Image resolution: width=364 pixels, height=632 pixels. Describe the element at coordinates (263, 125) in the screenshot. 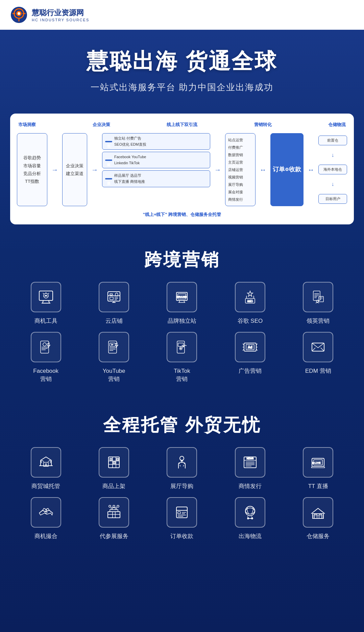

I see `label-marketing: 营销转化` at that location.